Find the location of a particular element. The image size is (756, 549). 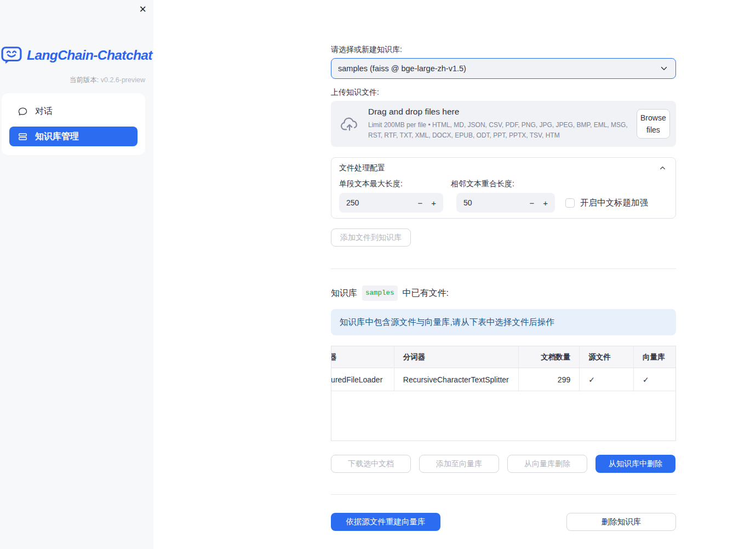

overlap-size-value: 50 is located at coordinates (468, 203).